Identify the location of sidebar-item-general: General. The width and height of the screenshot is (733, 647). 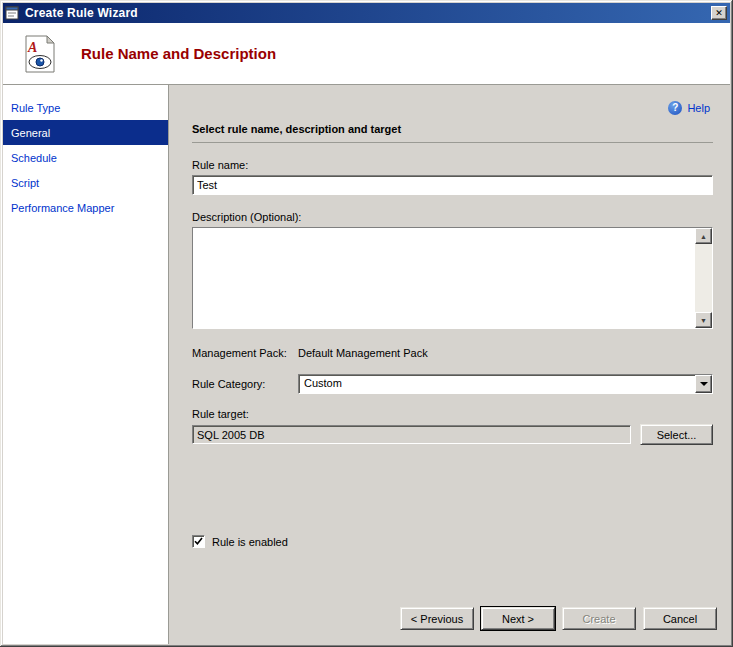
(86, 132).